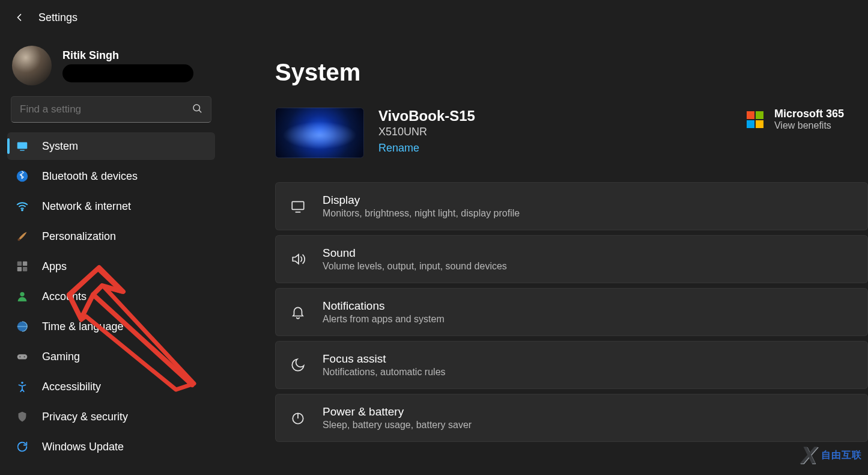 This screenshot has height=475, width=868. I want to click on card-sound: Sound Volume levels, output, input, soun…, so click(572, 259).